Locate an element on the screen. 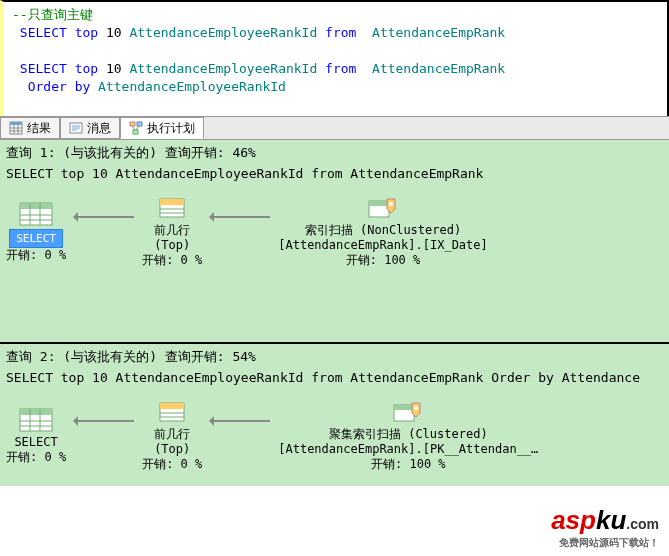 This screenshot has height=556, width=669. message-icon is located at coordinates (76, 128).